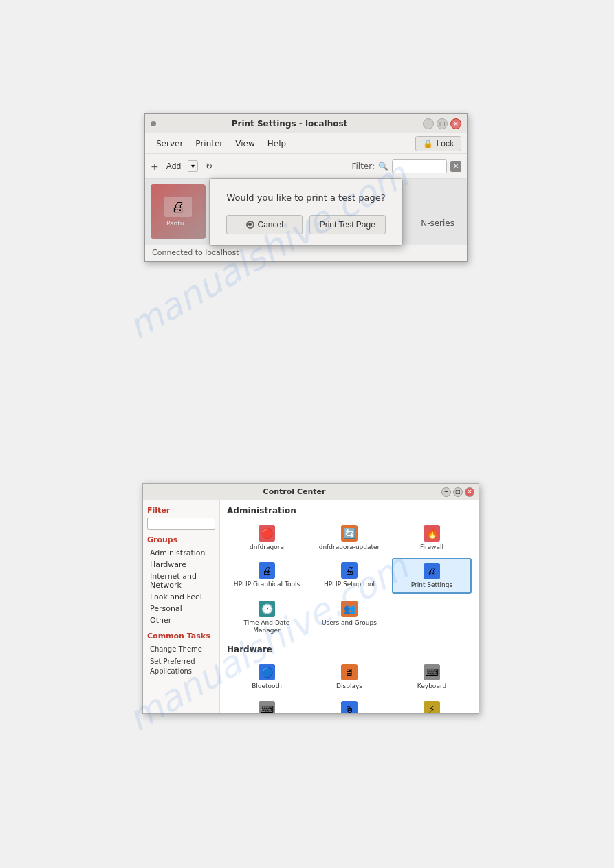  What do you see at coordinates (173, 166) in the screenshot?
I see `add-label: Add` at bounding box center [173, 166].